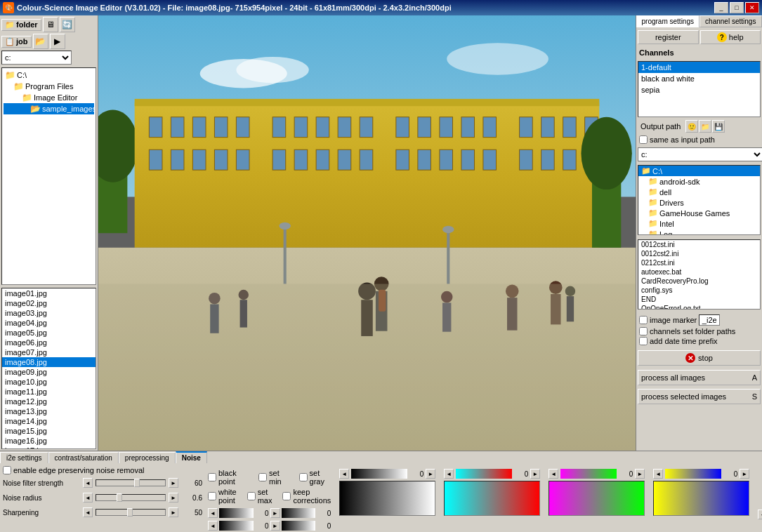 The width and height of the screenshot is (762, 532). I want to click on file-item: image17.jpg, so click(49, 448).